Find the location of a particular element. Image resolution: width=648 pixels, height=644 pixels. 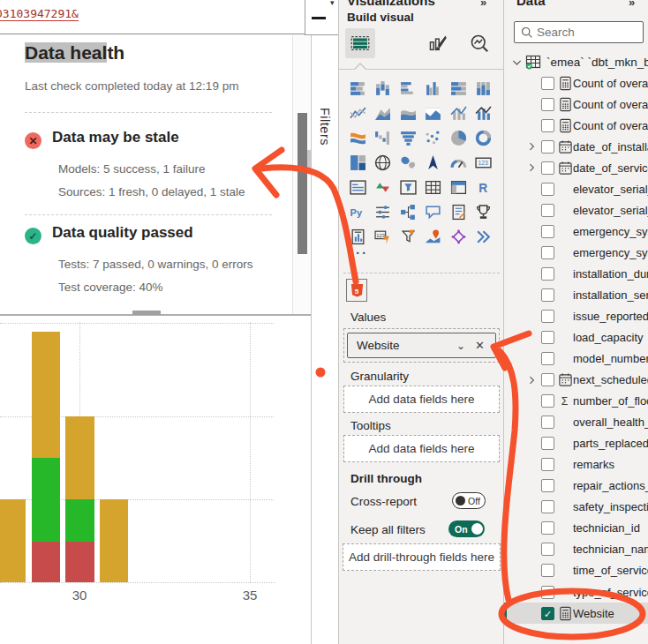

field-row-remarks: remarks is located at coordinates (576, 465).